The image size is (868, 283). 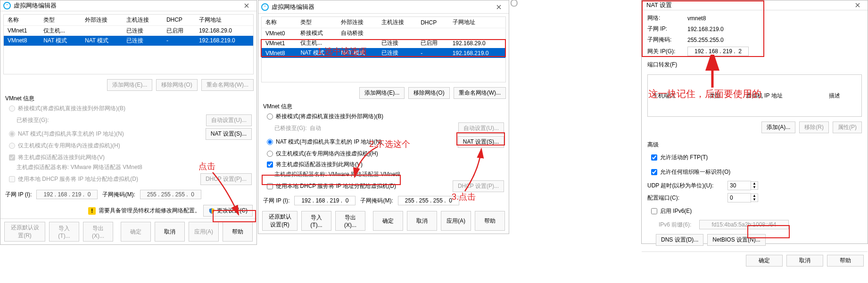 I want to click on pf-prop-button: 属性(P), so click(x=847, y=127).